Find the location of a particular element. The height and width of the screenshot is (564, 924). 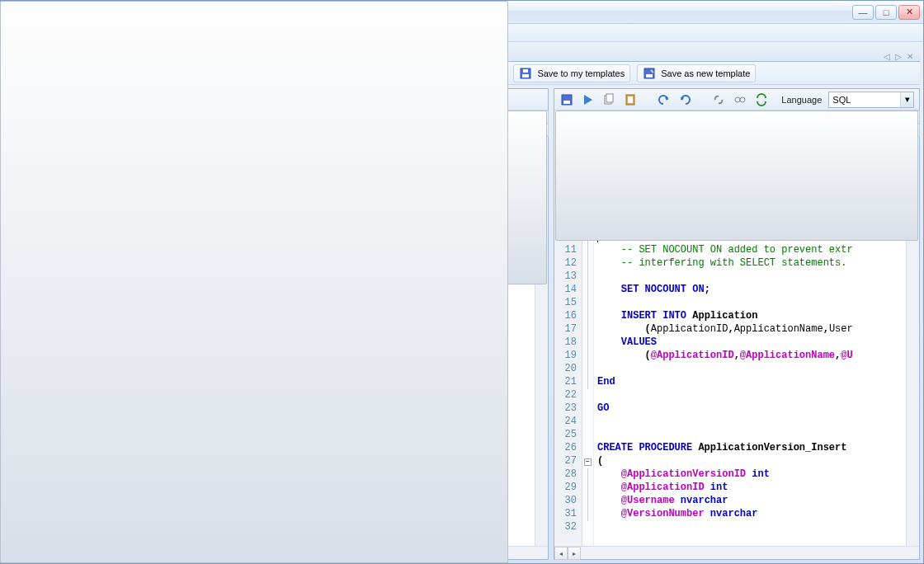

tab-next-icon: ▷ is located at coordinates (898, 56).